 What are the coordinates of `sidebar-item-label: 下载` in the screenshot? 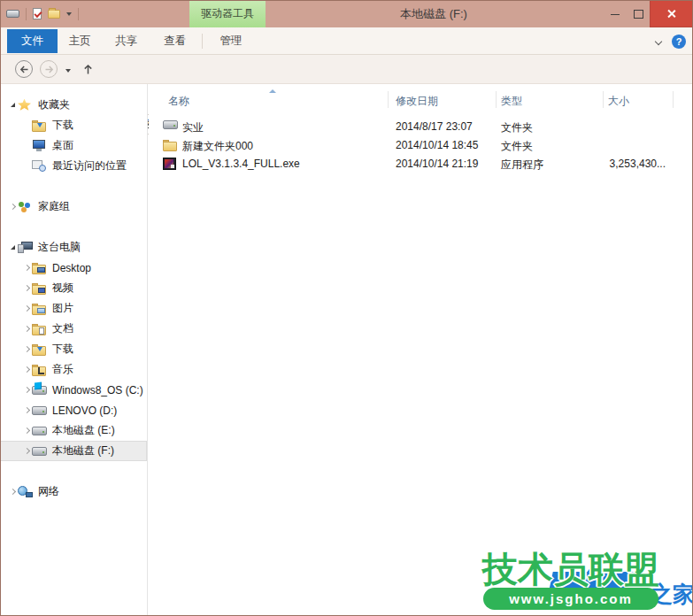 It's located at (63, 126).